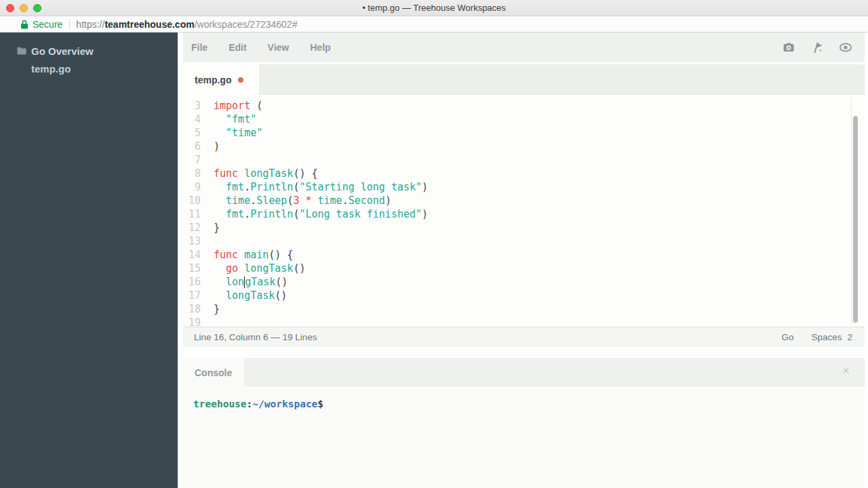 This screenshot has width=868, height=488. What do you see at coordinates (524, 228) in the screenshot?
I see `code-line-12: 12}` at bounding box center [524, 228].